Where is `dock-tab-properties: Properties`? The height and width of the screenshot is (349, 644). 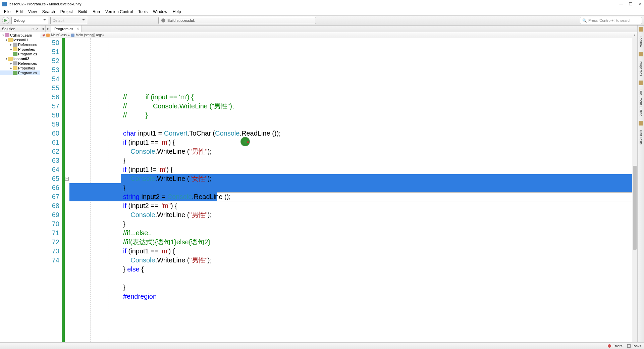
dock-tab-properties: Properties is located at coordinates (641, 68).